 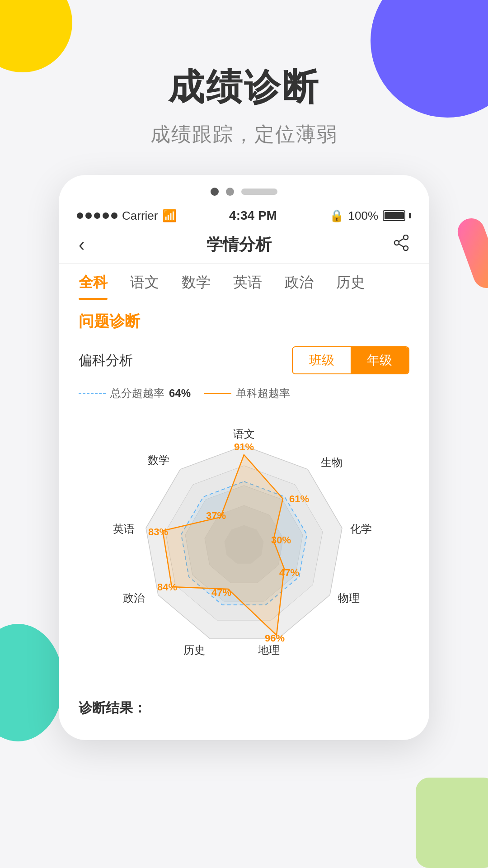 What do you see at coordinates (92, 393) in the screenshot?
I see `legend-dashed-line` at bounding box center [92, 393].